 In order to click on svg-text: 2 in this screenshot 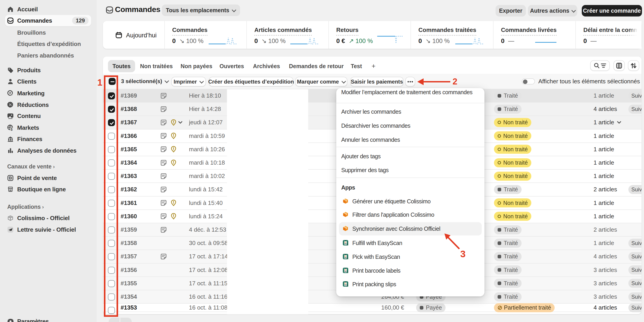, I will do `click(455, 82)`.